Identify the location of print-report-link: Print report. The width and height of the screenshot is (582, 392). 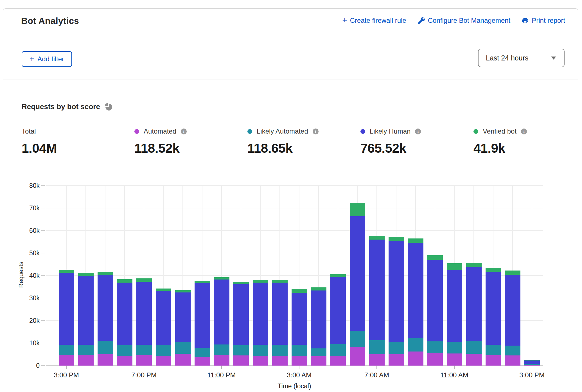
(543, 21).